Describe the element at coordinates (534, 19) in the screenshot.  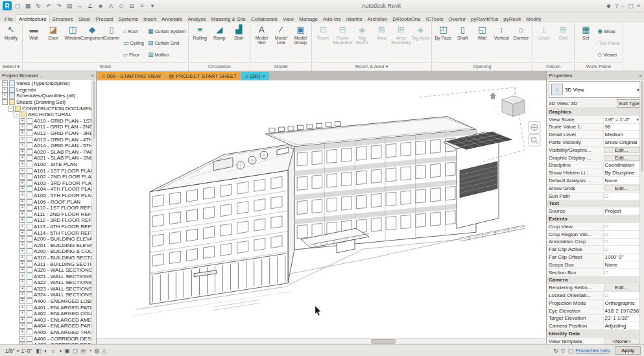
I see `ribbon-tab-modify: Modify` at that location.